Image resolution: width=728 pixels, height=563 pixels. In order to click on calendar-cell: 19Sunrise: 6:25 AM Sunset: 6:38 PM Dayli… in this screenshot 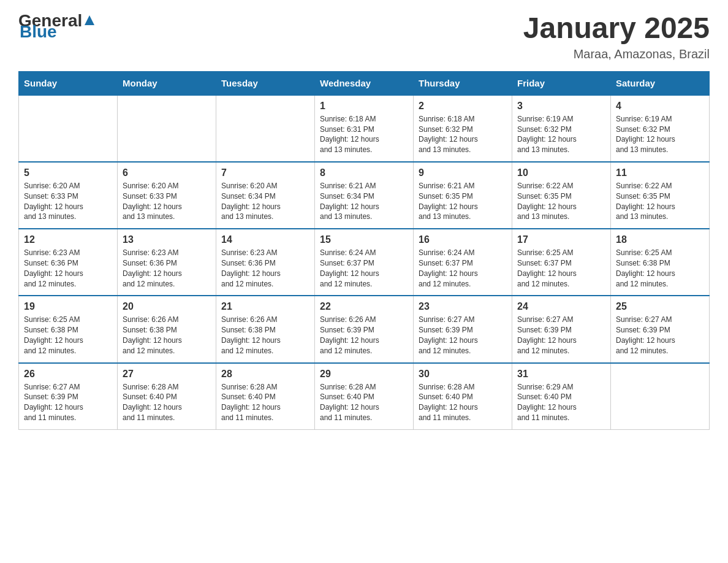, I will do `click(69, 329)`.